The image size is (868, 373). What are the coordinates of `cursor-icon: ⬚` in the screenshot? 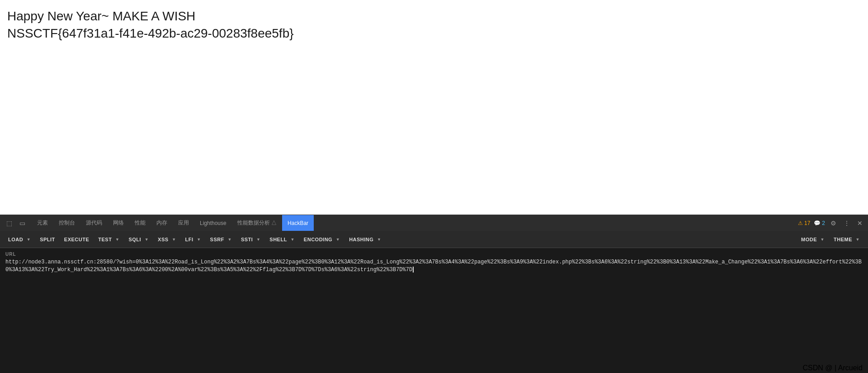 It's located at (9, 223).